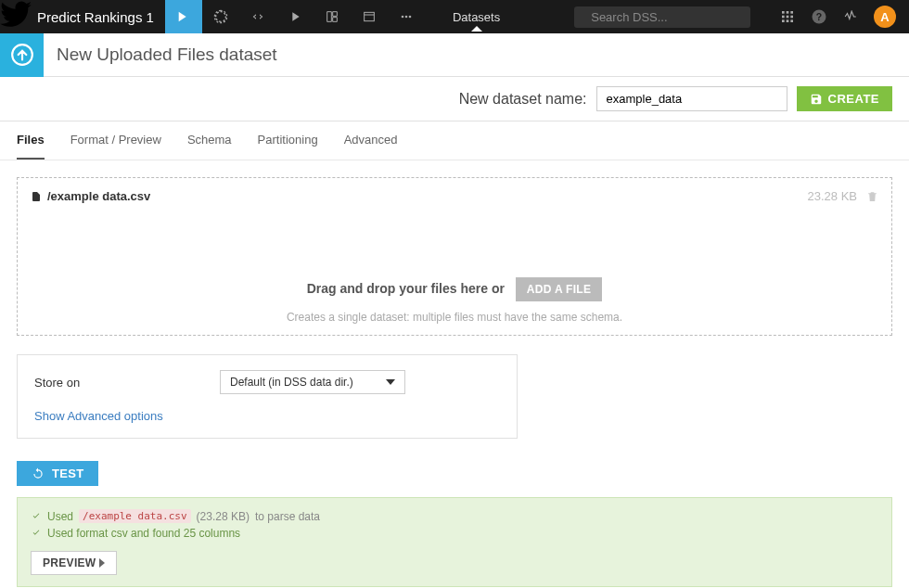 The height and width of the screenshot is (588, 909). I want to click on file-meta: 23.28 KB, so click(844, 197).